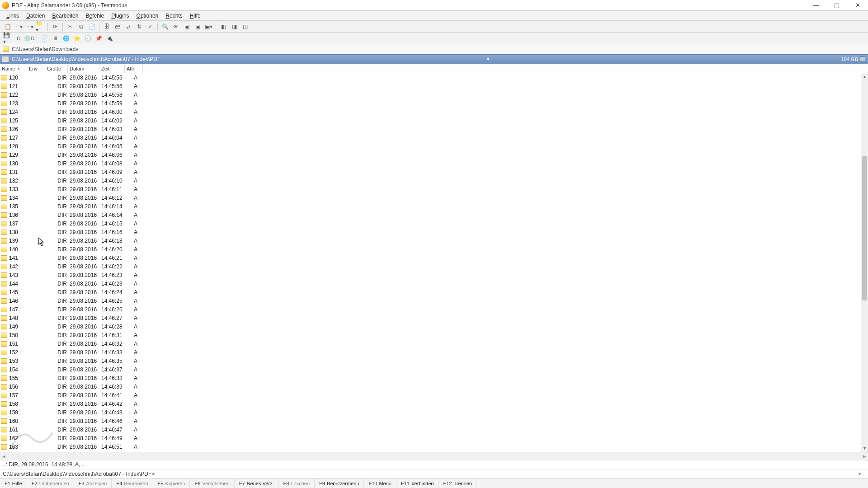 The image size is (868, 488). I want to click on drive-c-button: C, so click(19, 38).